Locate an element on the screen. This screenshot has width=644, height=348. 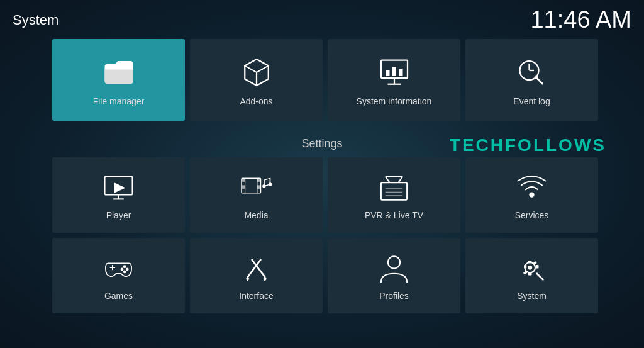
header: System 11:46 AM is located at coordinates (322, 20).